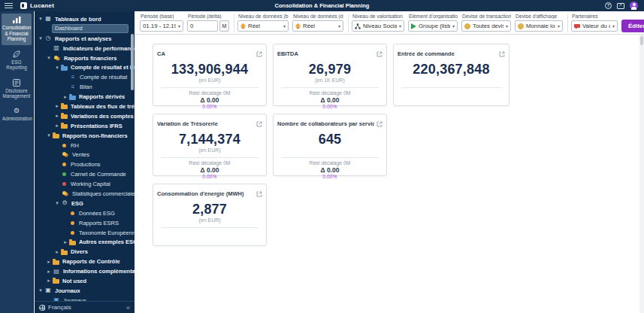  What do you see at coordinates (84, 271) in the screenshot?
I see `tree-item-informations-compl-mentaires: ▸Informations complémentaires` at bounding box center [84, 271].